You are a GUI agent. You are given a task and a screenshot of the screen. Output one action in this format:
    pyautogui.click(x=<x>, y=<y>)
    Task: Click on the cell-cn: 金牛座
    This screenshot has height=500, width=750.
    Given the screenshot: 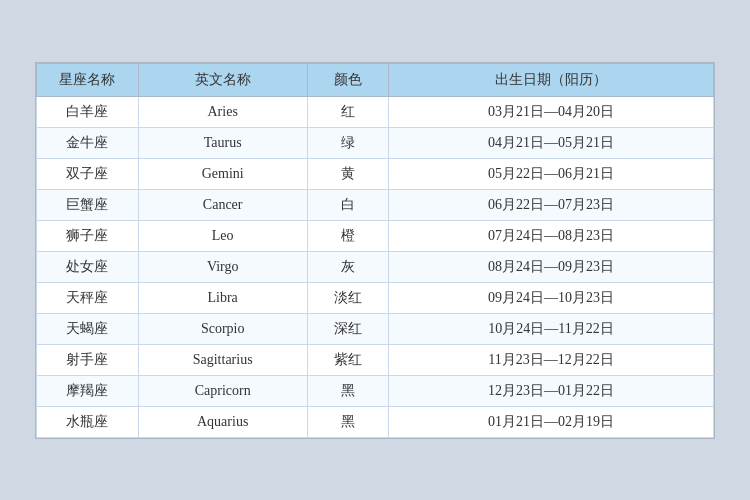 What is the action you would take?
    pyautogui.click(x=88, y=142)
    